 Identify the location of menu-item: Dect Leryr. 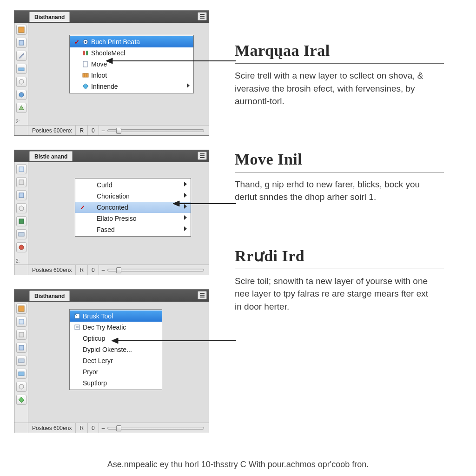
(116, 361).